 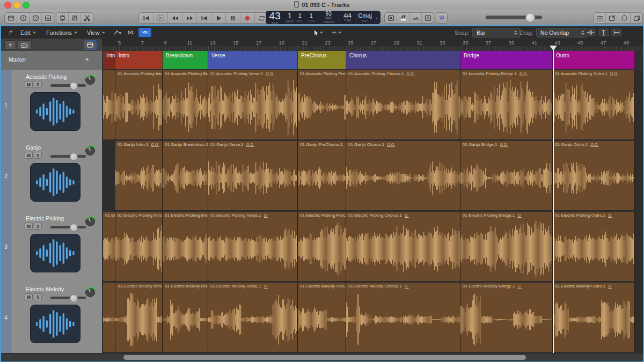 I want to click on vertical-zoom-button, so click(x=603, y=32).